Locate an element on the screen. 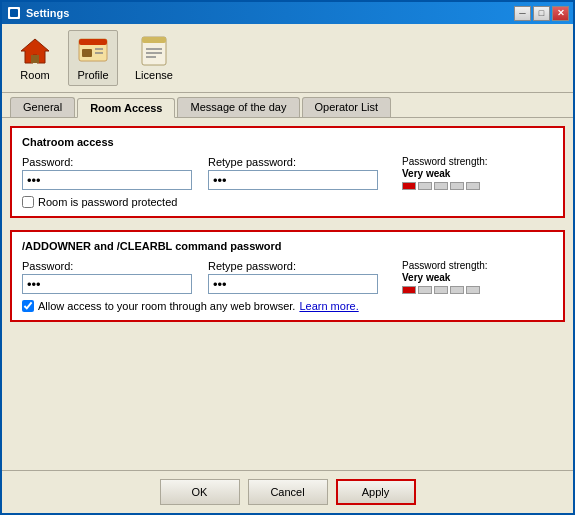 Image resolution: width=575 pixels, height=515 pixels. tab-motd: Message of the day is located at coordinates (238, 107).